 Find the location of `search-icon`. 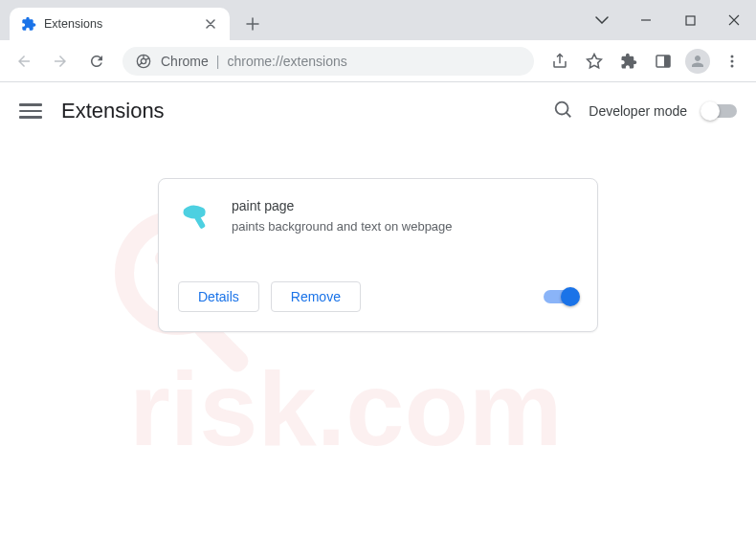

search-icon is located at coordinates (563, 111).